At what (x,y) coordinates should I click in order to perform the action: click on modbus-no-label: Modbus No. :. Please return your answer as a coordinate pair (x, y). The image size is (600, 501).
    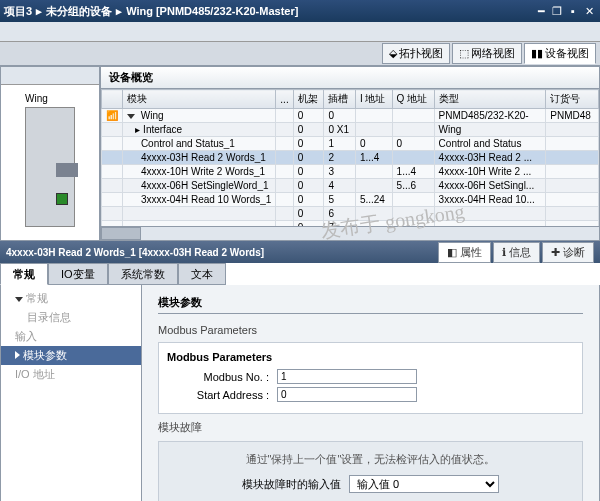
    Looking at the image, I should click on (222, 377).